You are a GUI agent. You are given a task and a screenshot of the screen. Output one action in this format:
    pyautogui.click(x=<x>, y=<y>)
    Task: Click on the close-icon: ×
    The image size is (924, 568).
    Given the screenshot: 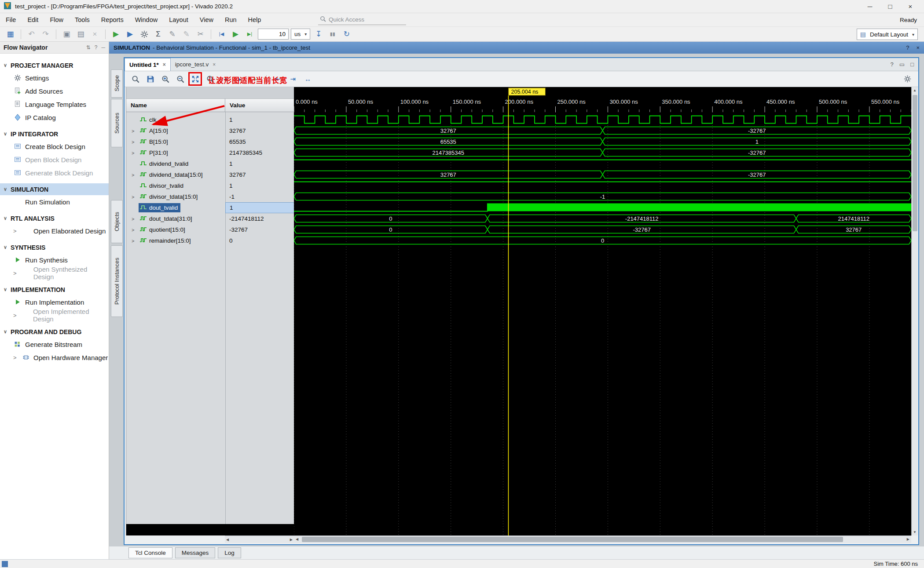 What is the action you would take?
    pyautogui.click(x=918, y=47)
    